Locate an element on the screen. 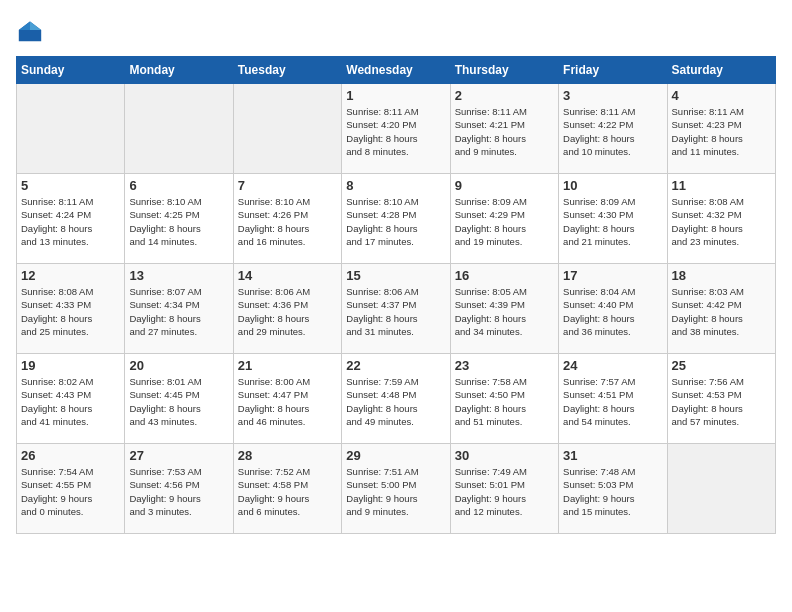 The width and height of the screenshot is (792, 612). day-number: 30 is located at coordinates (504, 456).